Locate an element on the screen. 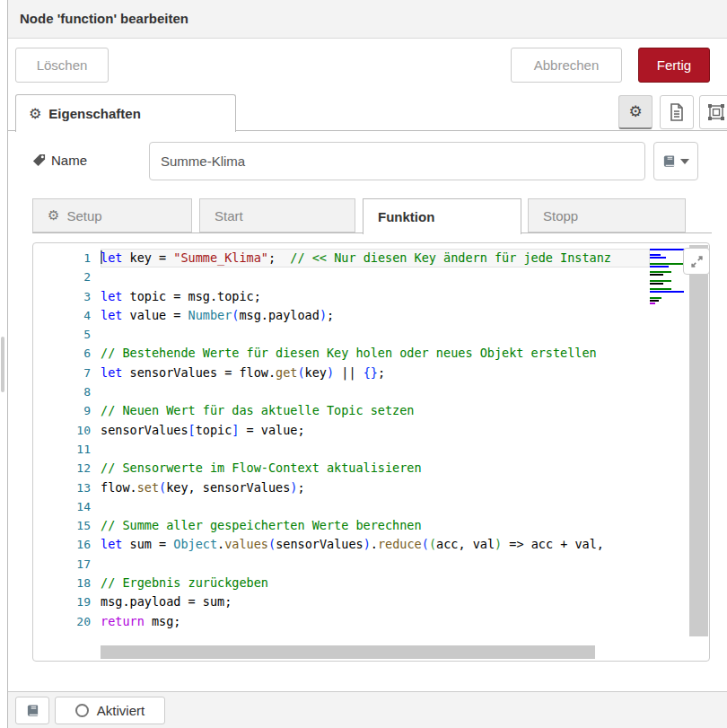 The width and height of the screenshot is (727, 728). code-gutter: 1234567891011121314151617181920 is located at coordinates (62, 440).